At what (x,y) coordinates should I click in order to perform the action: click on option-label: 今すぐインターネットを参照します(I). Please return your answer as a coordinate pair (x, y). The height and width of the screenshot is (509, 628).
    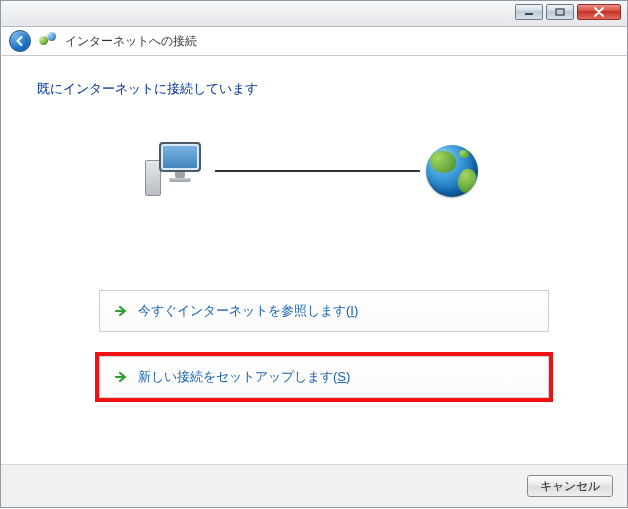
    Looking at the image, I should click on (248, 311).